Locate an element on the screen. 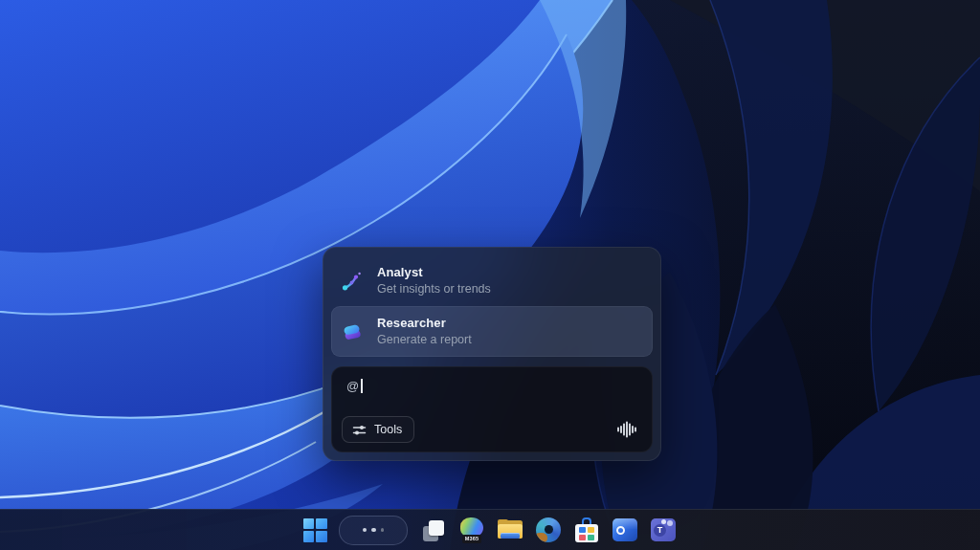 This screenshot has height=550, width=980. search-pill is located at coordinates (373, 530).